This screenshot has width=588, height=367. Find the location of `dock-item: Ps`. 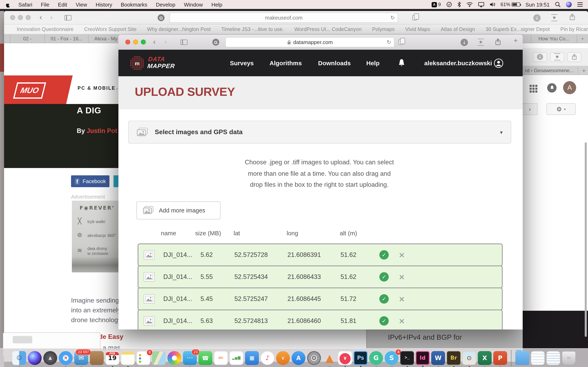

dock-item: Ps is located at coordinates (361, 358).